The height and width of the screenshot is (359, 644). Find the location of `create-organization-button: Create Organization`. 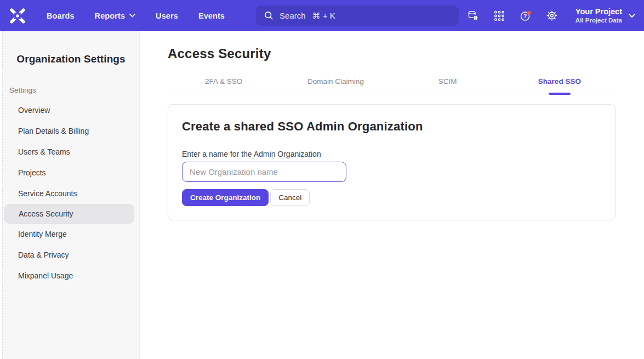

create-organization-button: Create Organization is located at coordinates (225, 197).